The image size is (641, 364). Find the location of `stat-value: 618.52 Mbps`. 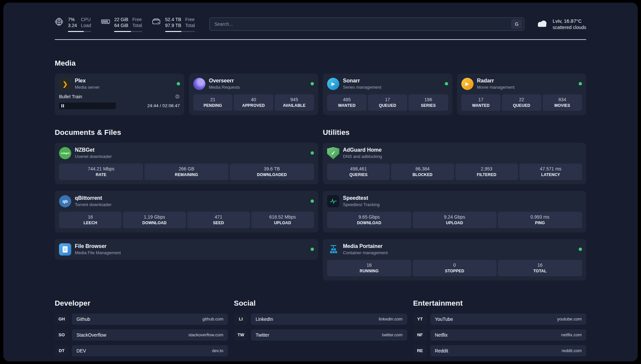

stat-value: 618.52 Mbps is located at coordinates (283, 217).